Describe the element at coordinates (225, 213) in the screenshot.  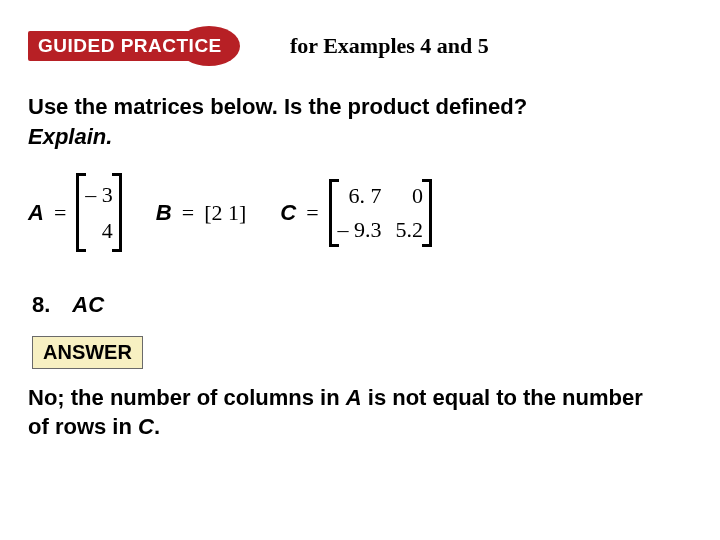
I see `matrix-b: [2 1]` at that location.